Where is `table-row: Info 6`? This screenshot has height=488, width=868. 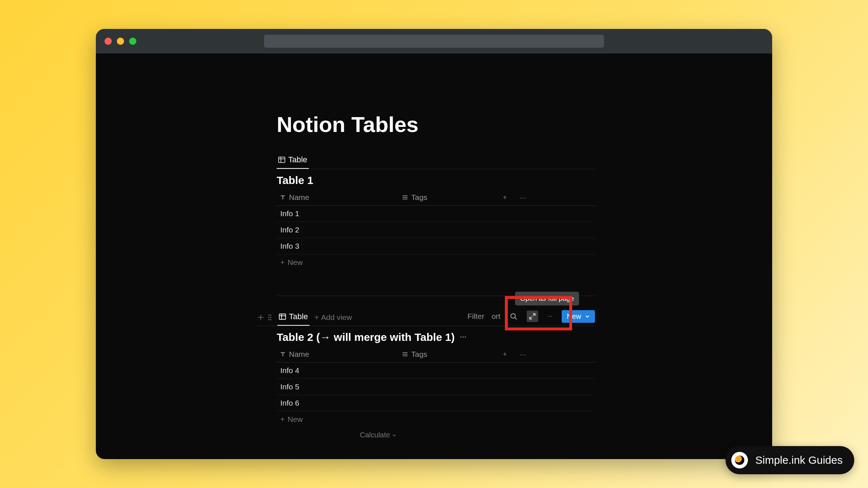
table-row: Info 6 is located at coordinates (436, 403).